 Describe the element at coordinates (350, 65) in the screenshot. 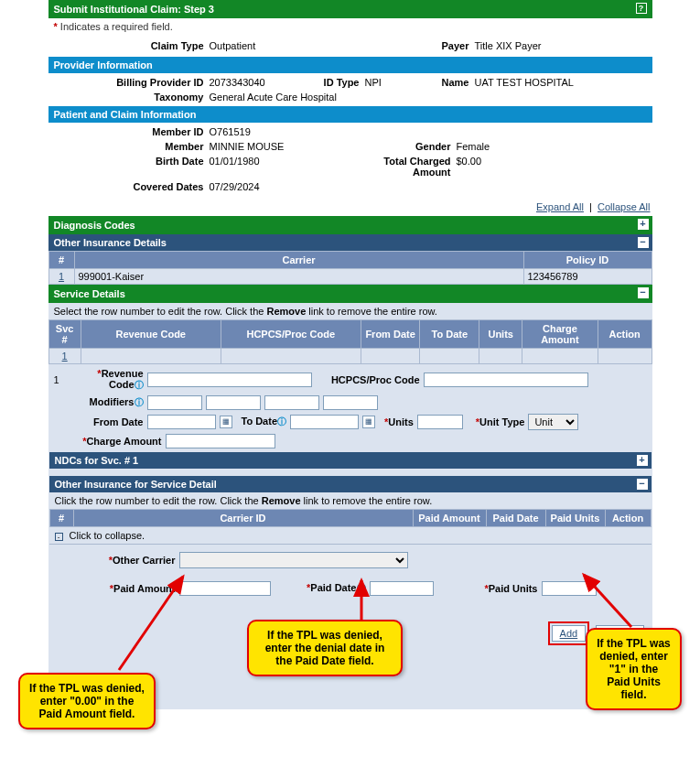

I see `provider-heading: Provider Information` at that location.